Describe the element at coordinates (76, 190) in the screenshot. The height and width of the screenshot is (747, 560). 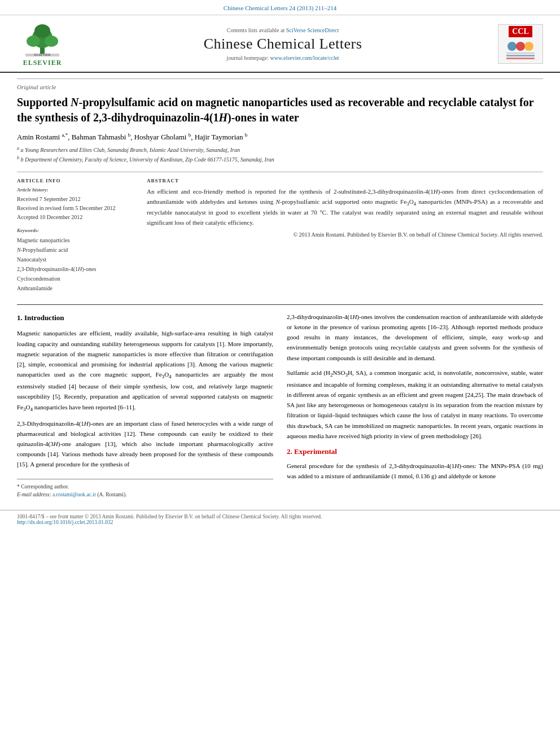
I see `history-label: Article history:` at that location.